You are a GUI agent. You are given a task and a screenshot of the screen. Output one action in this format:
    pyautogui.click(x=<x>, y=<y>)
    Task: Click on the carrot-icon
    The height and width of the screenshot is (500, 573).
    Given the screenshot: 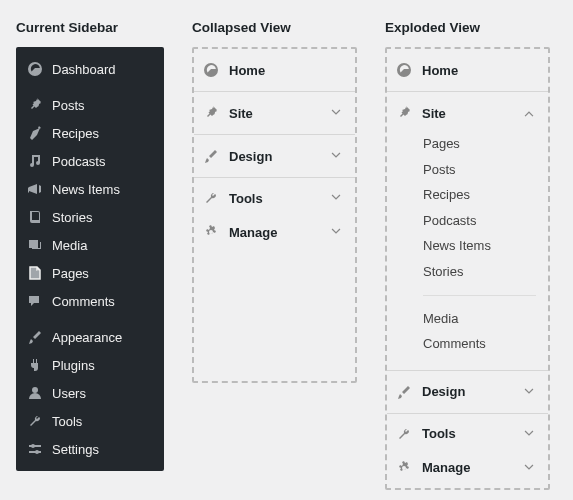 What is the action you would take?
    pyautogui.click(x=35, y=133)
    